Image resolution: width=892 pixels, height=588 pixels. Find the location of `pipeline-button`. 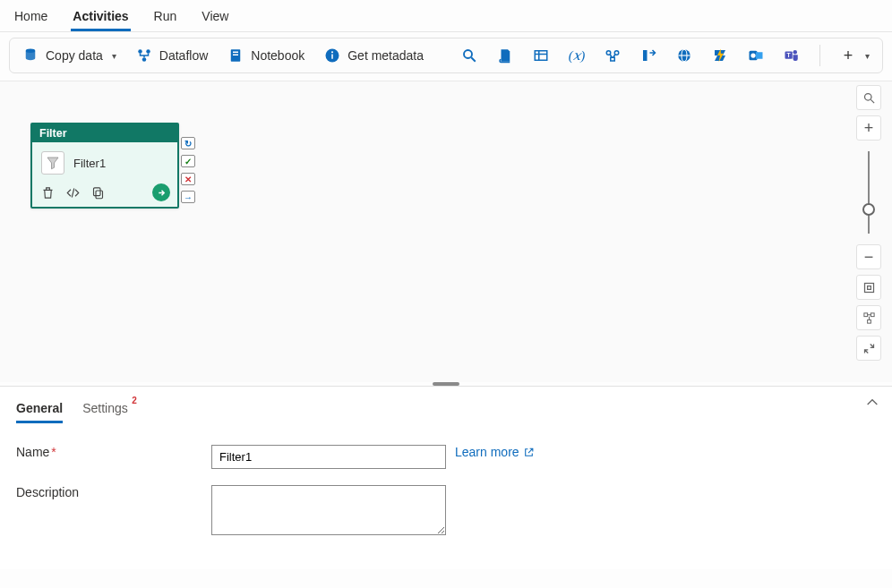

pipeline-button is located at coordinates (613, 55).